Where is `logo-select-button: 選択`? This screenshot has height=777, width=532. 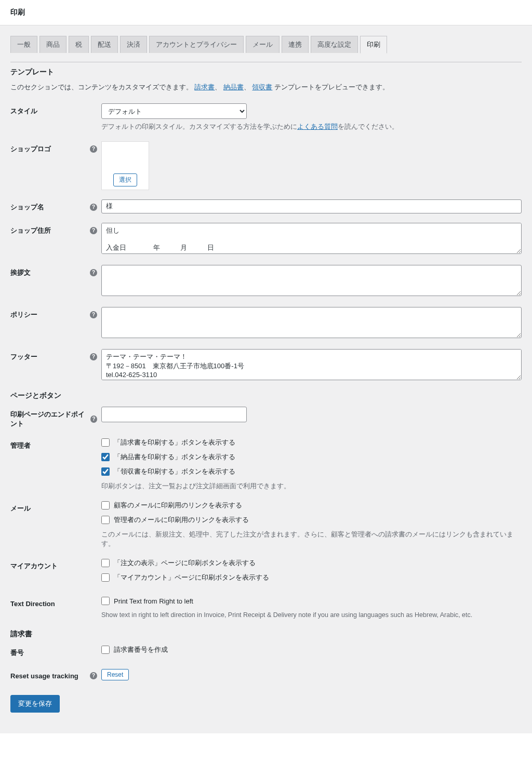 logo-select-button: 選択 is located at coordinates (125, 180).